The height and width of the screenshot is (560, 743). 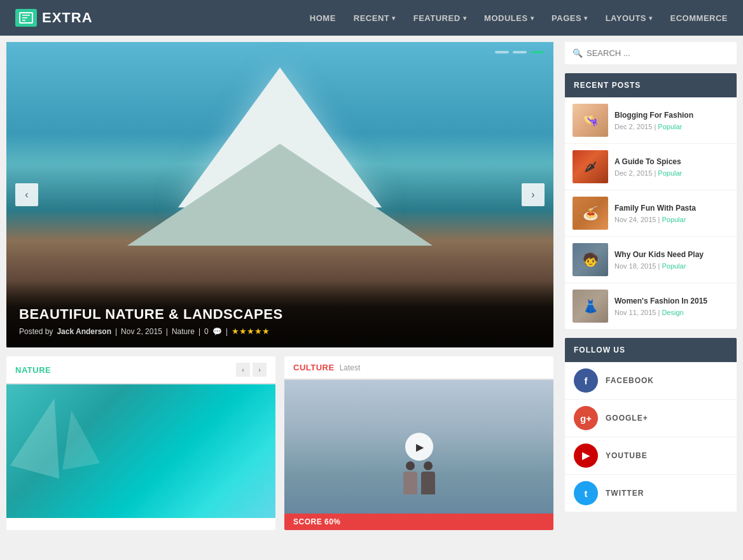 I want to click on follow-facebook: f FACEBOOK, so click(x=651, y=381).